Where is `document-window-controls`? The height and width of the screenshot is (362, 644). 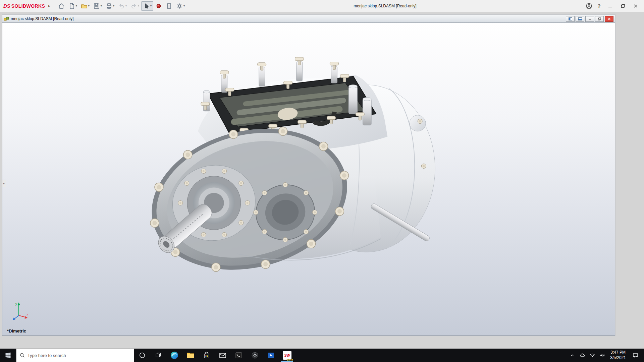 document-window-controls is located at coordinates (590, 19).